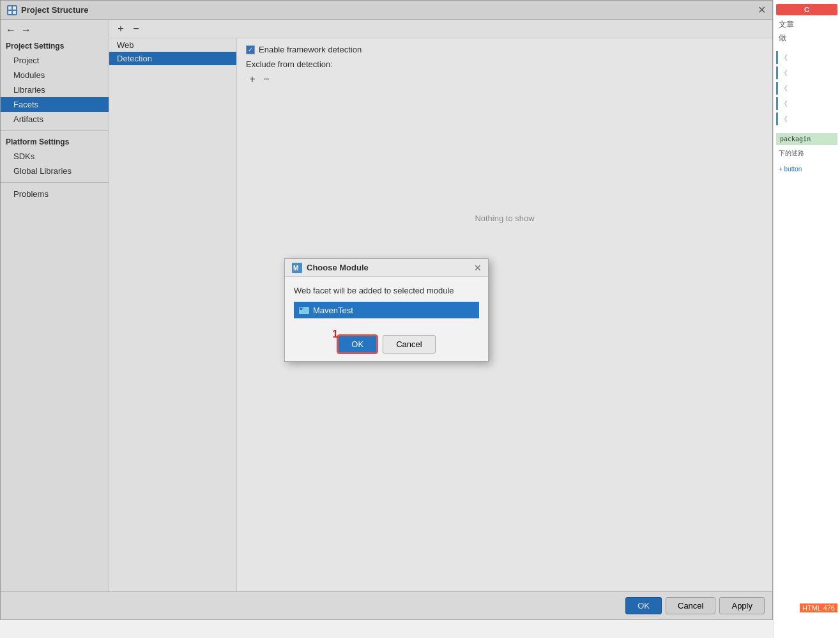 Image resolution: width=840 pixels, height=638 pixels. Describe the element at coordinates (386, 310) in the screenshot. I see `choose-module-dialog: M Choose Module ✕ Web facet will be adde…` at that location.